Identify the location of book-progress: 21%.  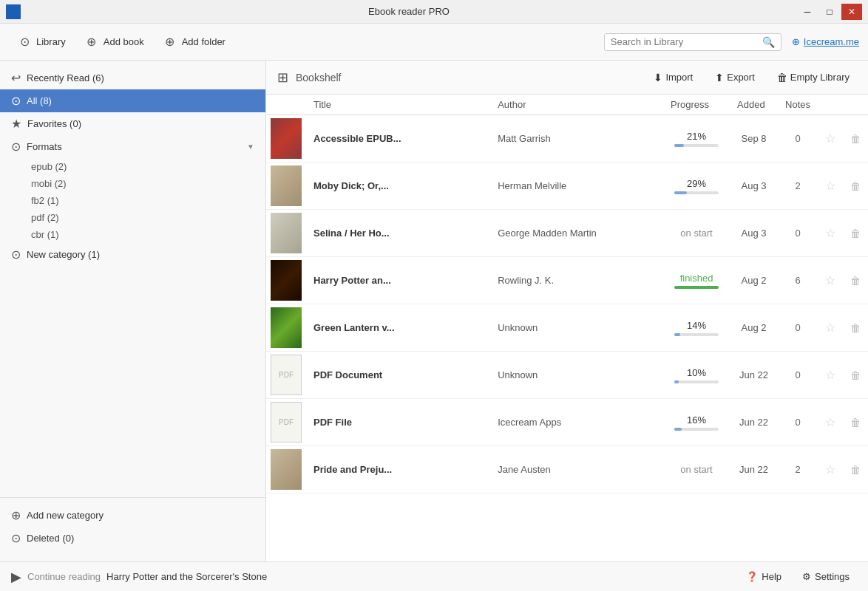
(696, 139).